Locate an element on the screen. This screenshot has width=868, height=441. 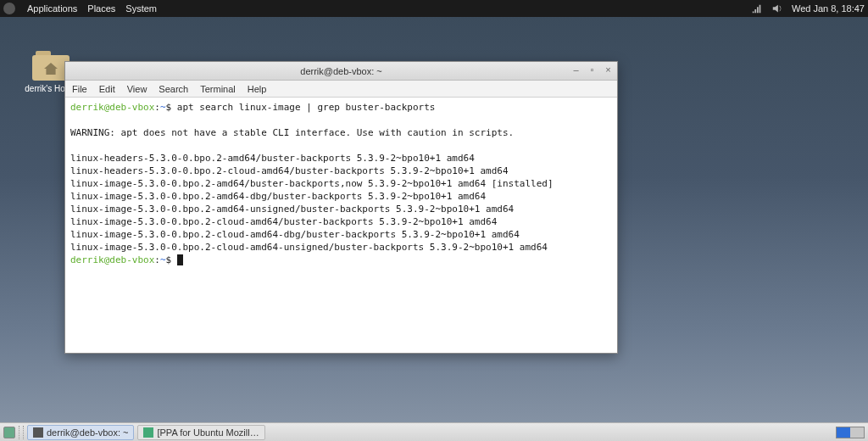
menu-system: System is located at coordinates (141, 8).